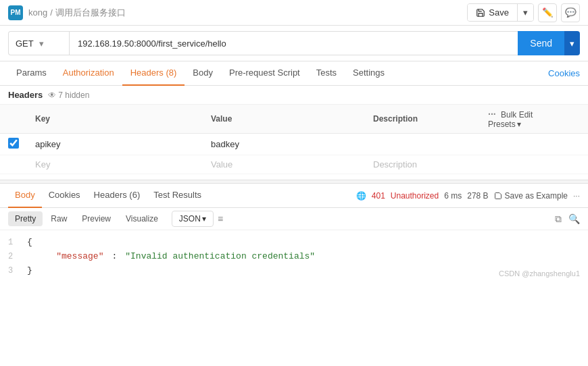  What do you see at coordinates (395, 165) in the screenshot?
I see `desc-placeholder: Description` at bounding box center [395, 165].